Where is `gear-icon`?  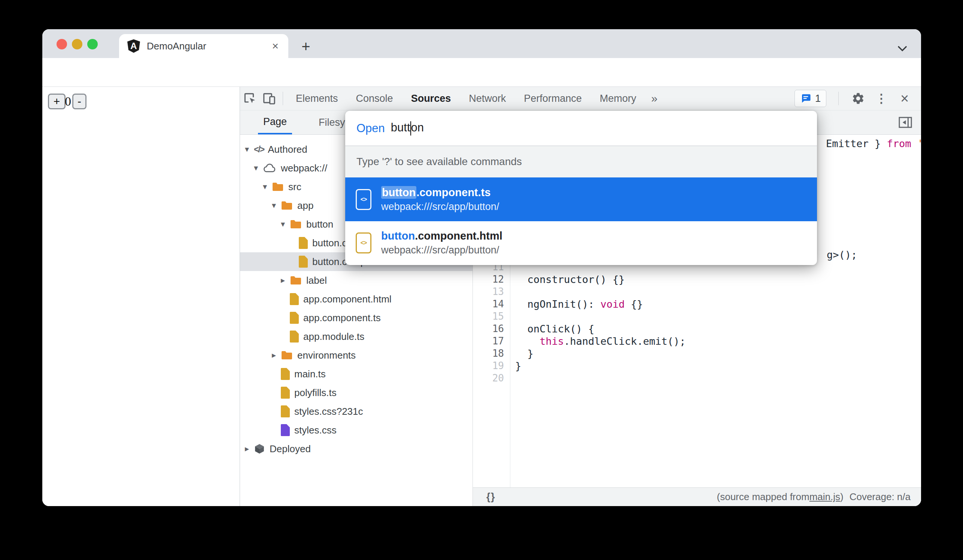
gear-icon is located at coordinates (858, 99).